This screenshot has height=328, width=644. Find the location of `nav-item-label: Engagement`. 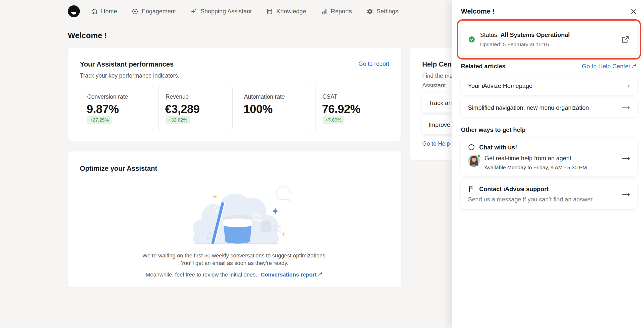

nav-item-label: Engagement is located at coordinates (159, 11).